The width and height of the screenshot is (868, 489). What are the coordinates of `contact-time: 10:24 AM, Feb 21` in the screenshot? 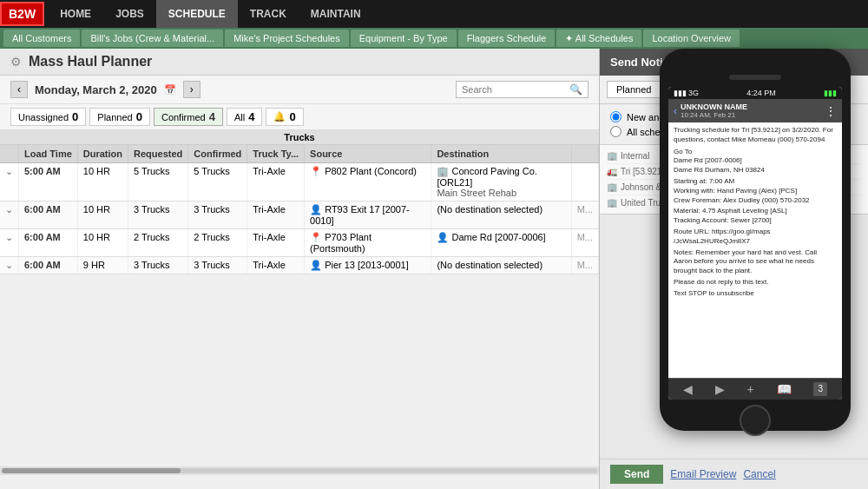 It's located at (751, 115).